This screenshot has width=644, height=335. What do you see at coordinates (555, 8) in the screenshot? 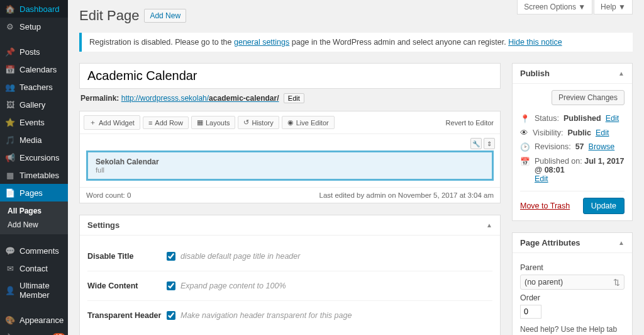
I see `screen-options-button: Screen Options ▼` at bounding box center [555, 8].